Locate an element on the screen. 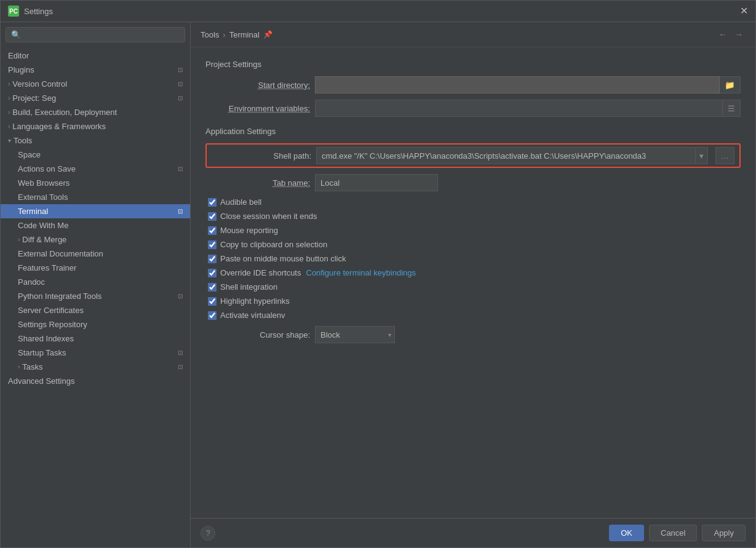 The image size is (756, 548). cursor-shape-label: Cursor shape: is located at coordinates (258, 335).